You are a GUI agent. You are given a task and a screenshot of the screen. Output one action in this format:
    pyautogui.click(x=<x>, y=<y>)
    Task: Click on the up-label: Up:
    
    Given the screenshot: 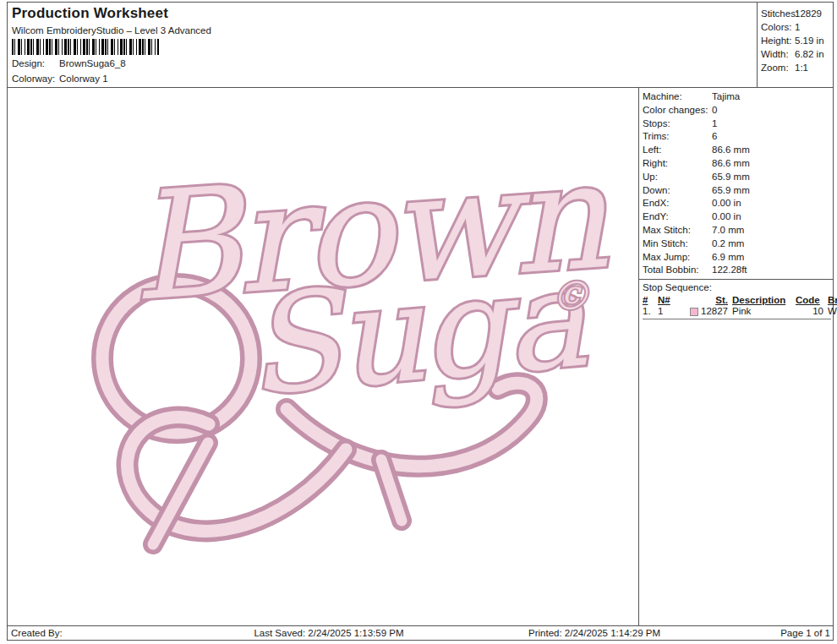 What is the action you would take?
    pyautogui.click(x=677, y=177)
    